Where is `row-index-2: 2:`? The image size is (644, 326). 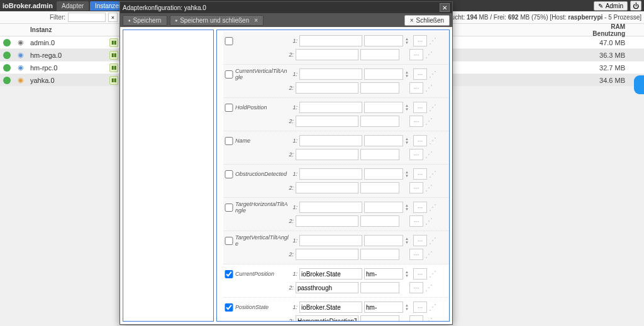
row-index-2: 2: is located at coordinates (291, 320).